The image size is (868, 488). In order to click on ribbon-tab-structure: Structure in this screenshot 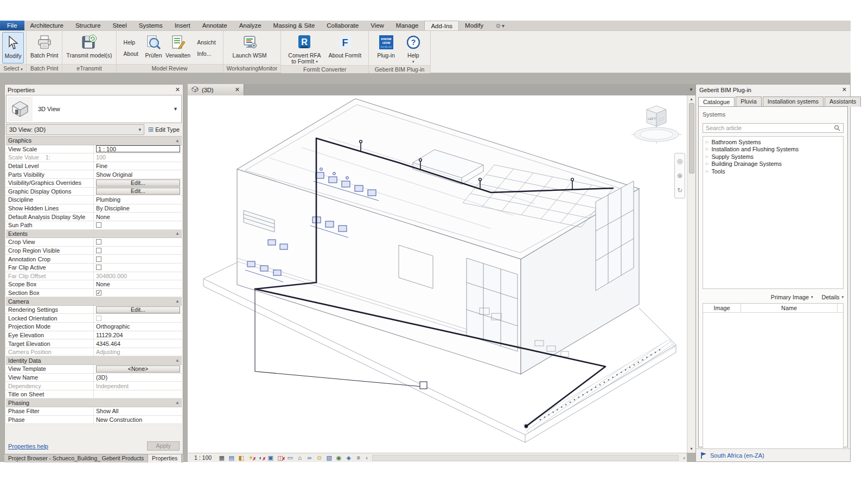, I will do `click(88, 25)`.